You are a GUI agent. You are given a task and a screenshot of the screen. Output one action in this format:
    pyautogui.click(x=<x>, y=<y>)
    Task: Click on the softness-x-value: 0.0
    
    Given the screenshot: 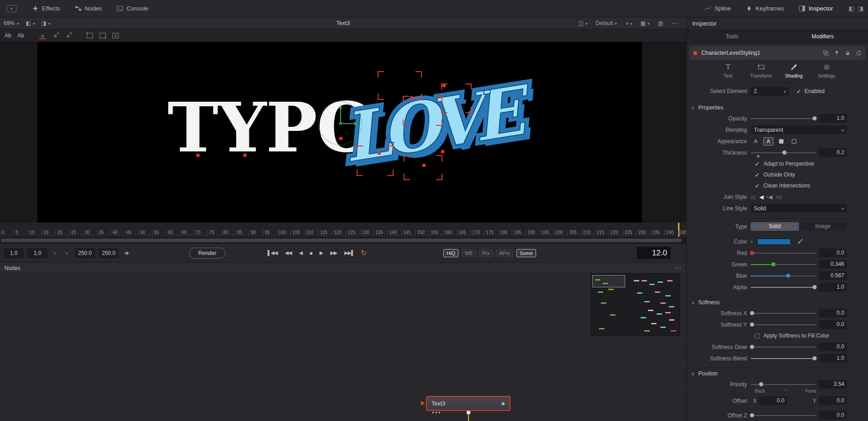 What is the action you would take?
    pyautogui.click(x=833, y=313)
    